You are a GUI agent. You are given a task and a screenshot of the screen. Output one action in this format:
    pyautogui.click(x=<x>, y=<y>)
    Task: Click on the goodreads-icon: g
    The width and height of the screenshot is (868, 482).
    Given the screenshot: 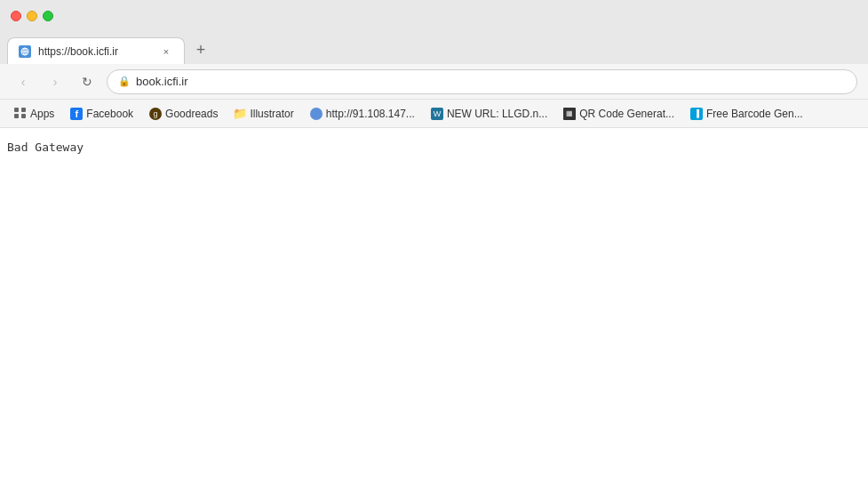 What is the action you would take?
    pyautogui.click(x=155, y=114)
    